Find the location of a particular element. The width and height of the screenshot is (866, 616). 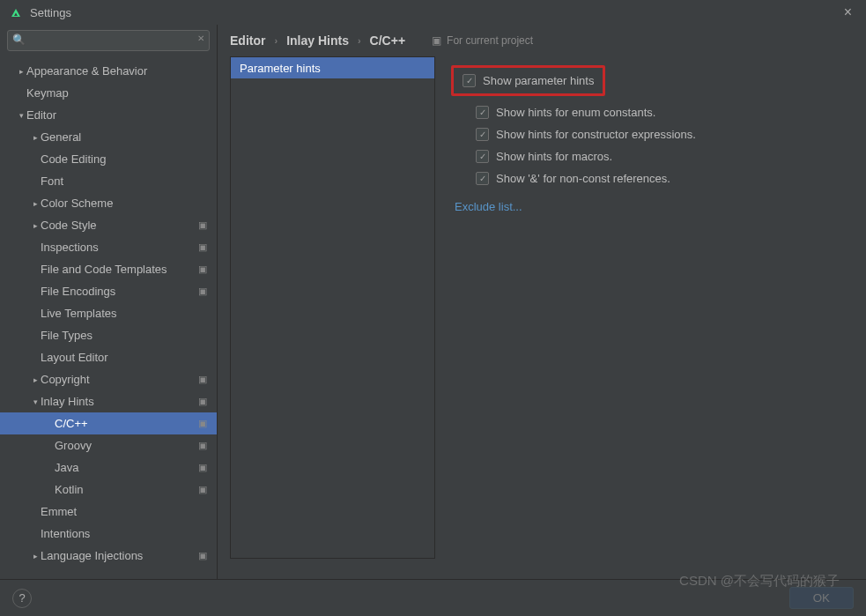

sidebar-item-label: Copyright is located at coordinates (118, 379).